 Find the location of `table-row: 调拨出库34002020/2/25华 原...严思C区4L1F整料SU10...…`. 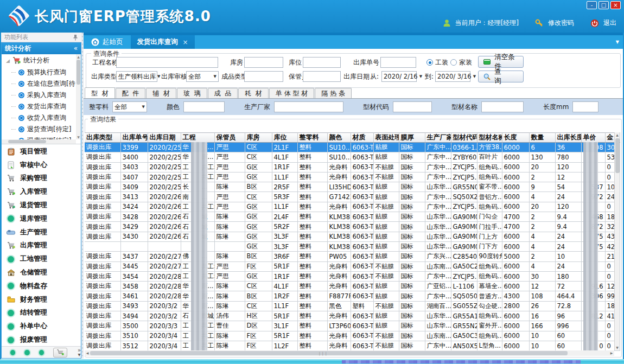

table-row: 调拨出库34002020/2/25华 原...严思C区4L1F整料SU10...… is located at coordinates (352, 157).